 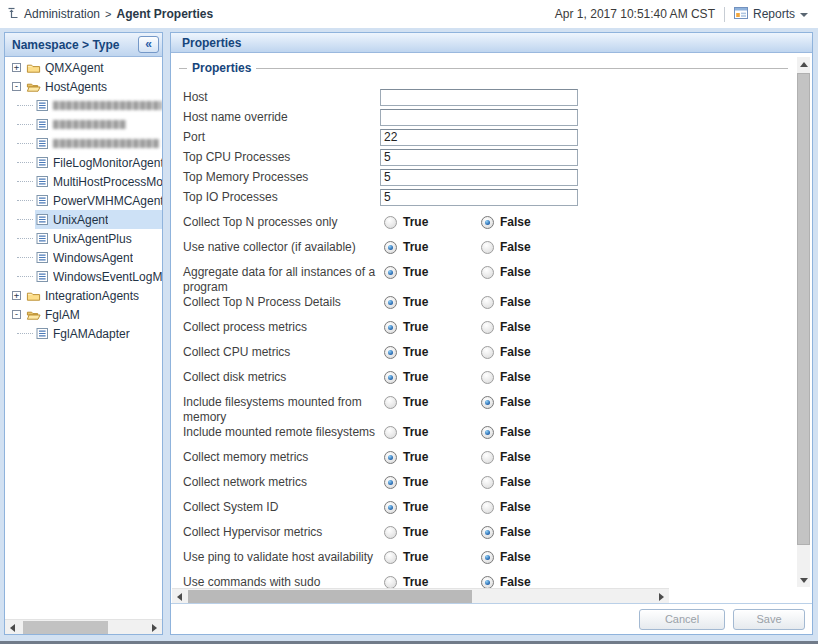 What do you see at coordinates (804, 580) in the screenshot?
I see `scroll-down-icon` at bounding box center [804, 580].